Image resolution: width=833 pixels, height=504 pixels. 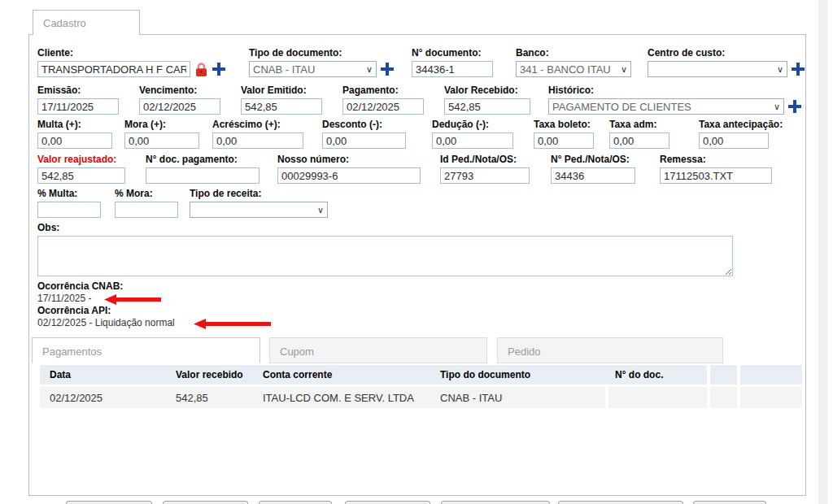 I want to click on deducao-input, so click(x=473, y=141).